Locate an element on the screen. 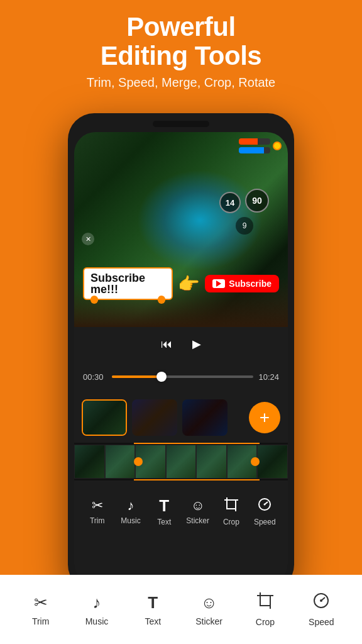 The width and height of the screenshot is (362, 644). outer-speed-icon is located at coordinates (321, 602).